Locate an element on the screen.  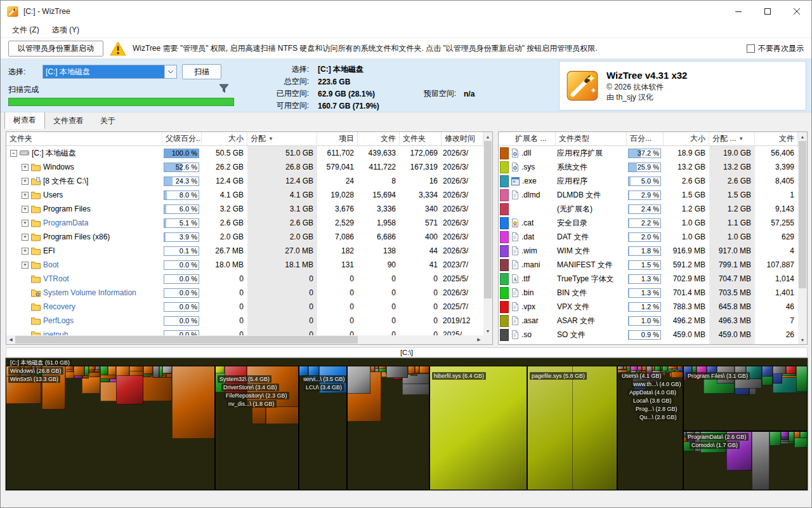
folder-row: +EFI0.1 %26.7 MB27.0 MB182138442026/3/ is located at coordinates (249, 251).